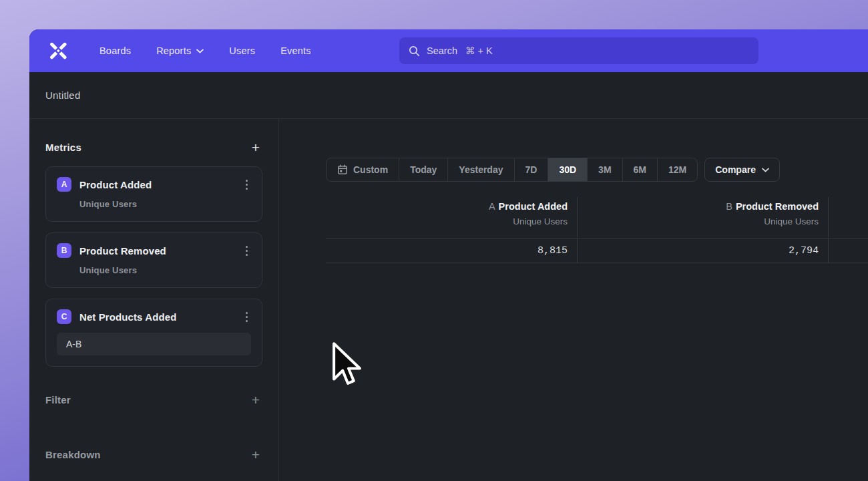 This screenshot has height=481, width=868. What do you see at coordinates (481, 170) in the screenshot?
I see `range-label: Yesterday` at bounding box center [481, 170].